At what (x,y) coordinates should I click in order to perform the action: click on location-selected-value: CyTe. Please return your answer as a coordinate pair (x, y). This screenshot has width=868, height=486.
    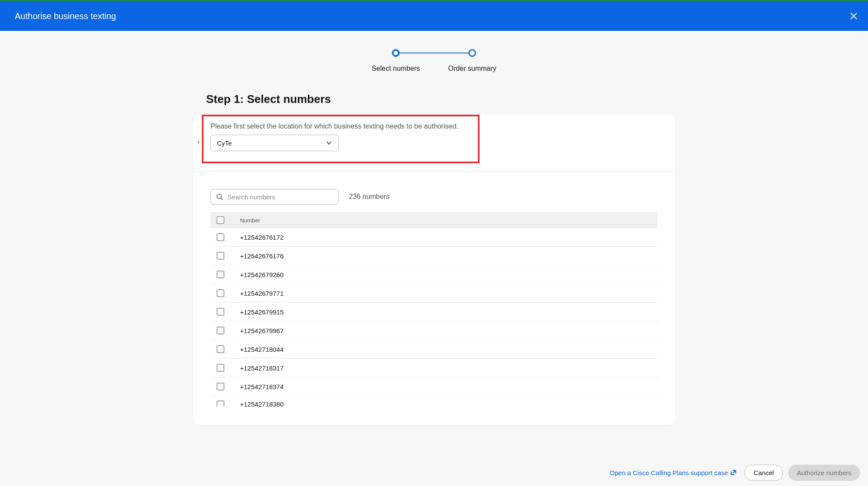
    Looking at the image, I should click on (224, 143).